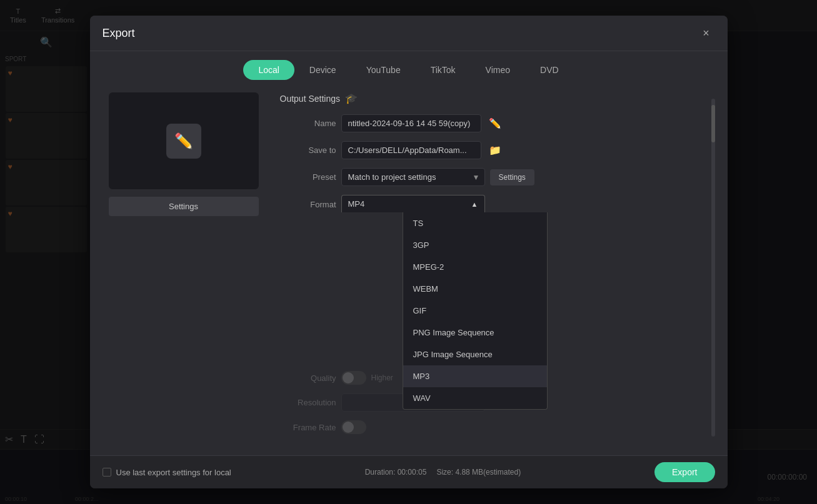  What do you see at coordinates (409, 66) in the screenshot?
I see `tabs-bar: Local Device YouTube TikTok Vimeo DVD` at bounding box center [409, 66].